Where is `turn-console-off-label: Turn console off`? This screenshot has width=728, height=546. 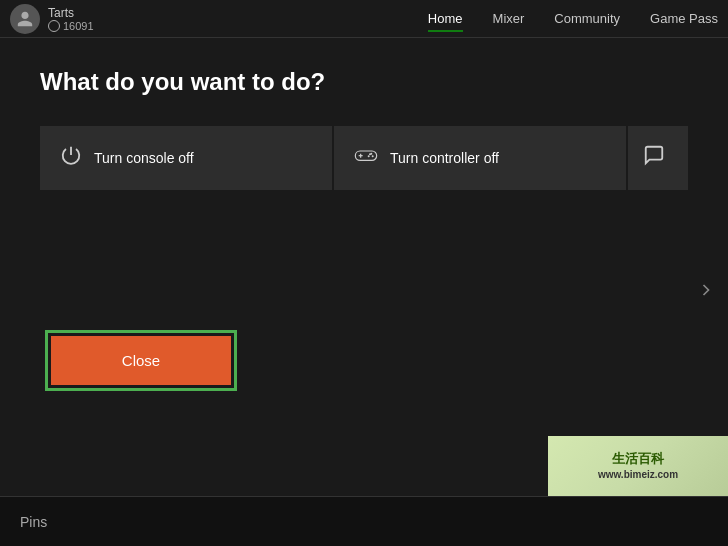
turn-console-off-label: Turn console off is located at coordinates (144, 158).